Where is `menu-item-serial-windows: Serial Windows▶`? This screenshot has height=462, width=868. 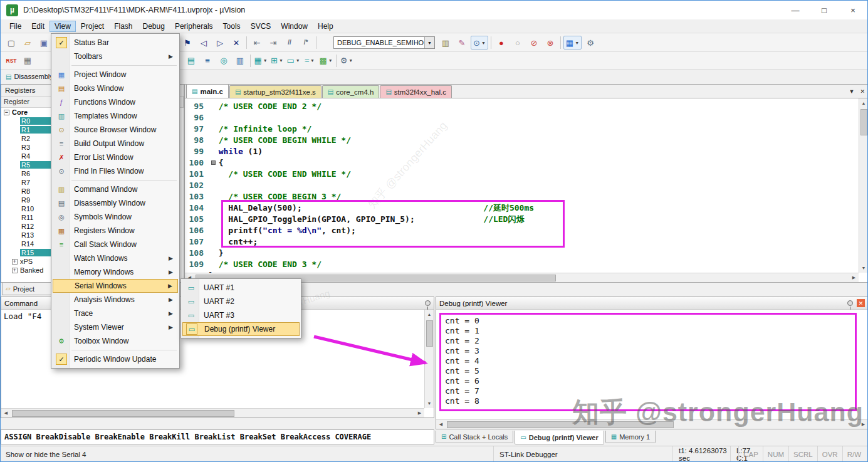 menu-item-serial-windows: Serial Windows▶ is located at coordinates (115, 286).